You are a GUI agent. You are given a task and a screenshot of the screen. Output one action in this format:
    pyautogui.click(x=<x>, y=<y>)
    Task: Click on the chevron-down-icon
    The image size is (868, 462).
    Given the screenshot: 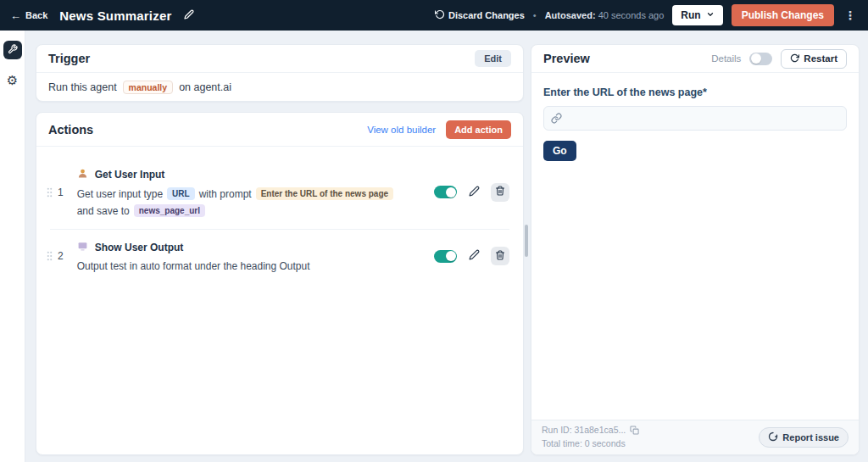 What is the action you would take?
    pyautogui.click(x=710, y=15)
    